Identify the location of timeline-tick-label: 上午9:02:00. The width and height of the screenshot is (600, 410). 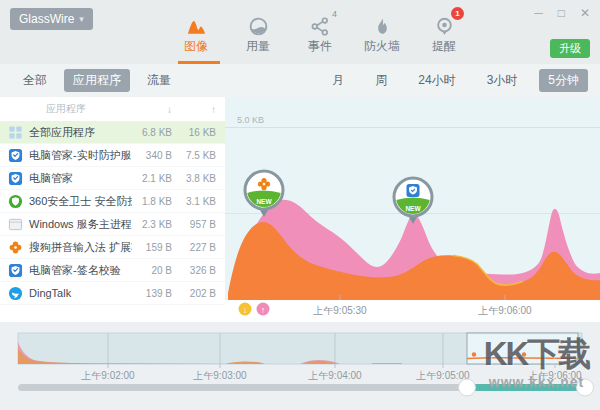
(108, 376).